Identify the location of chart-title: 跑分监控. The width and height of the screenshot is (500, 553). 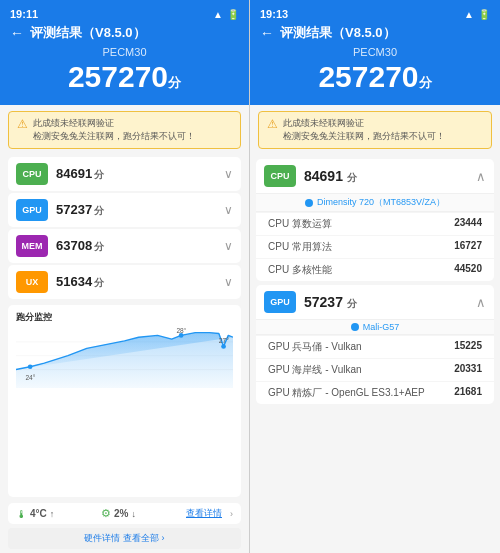
(124, 318).